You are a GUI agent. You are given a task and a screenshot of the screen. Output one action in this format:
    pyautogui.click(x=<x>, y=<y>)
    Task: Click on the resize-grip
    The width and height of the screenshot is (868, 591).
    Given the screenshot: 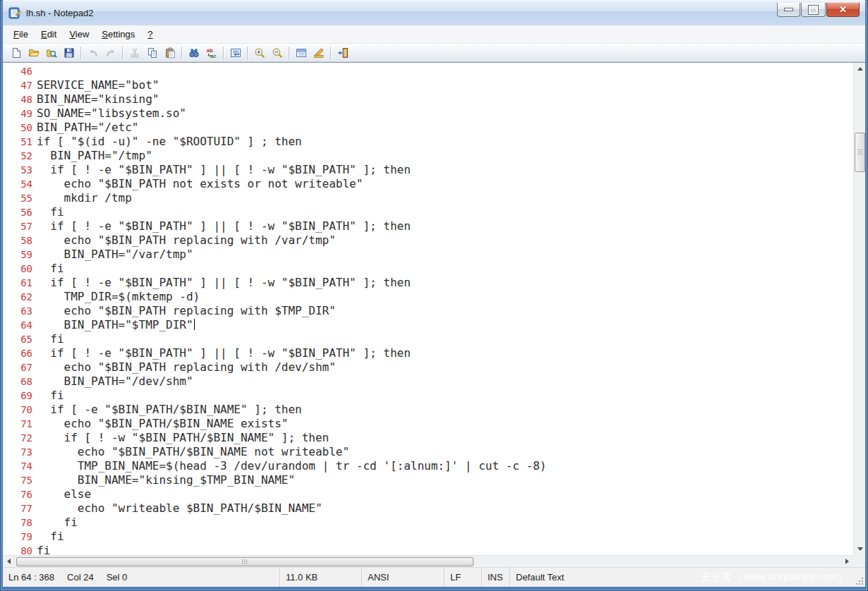 What is the action you would take?
    pyautogui.click(x=860, y=581)
    